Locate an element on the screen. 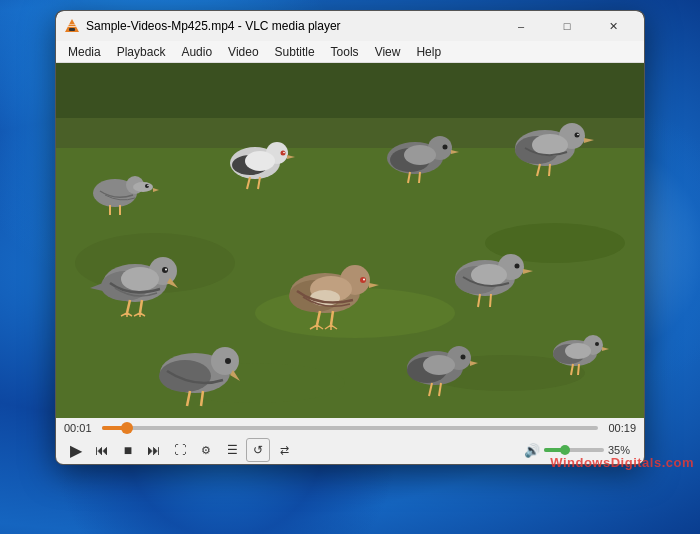 Image resolution: width=700 pixels, height=534 pixels. playlist-button: ☰ is located at coordinates (232, 450).